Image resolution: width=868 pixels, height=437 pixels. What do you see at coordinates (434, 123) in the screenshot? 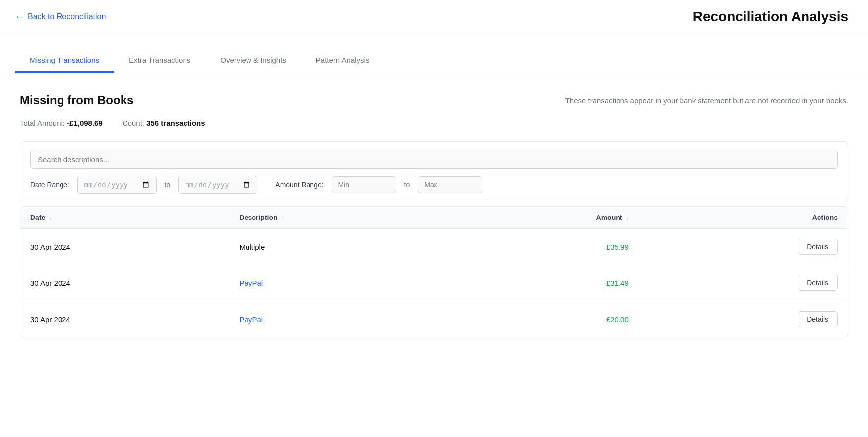
I see `summary-row: Total Amount: -£1,098.69 Count: 356 tran…` at bounding box center [434, 123].